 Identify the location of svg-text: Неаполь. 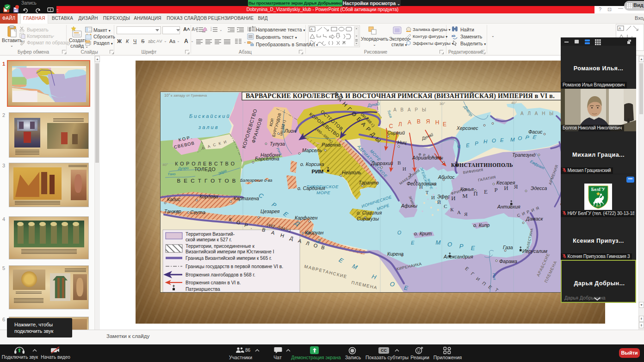
(352, 172).